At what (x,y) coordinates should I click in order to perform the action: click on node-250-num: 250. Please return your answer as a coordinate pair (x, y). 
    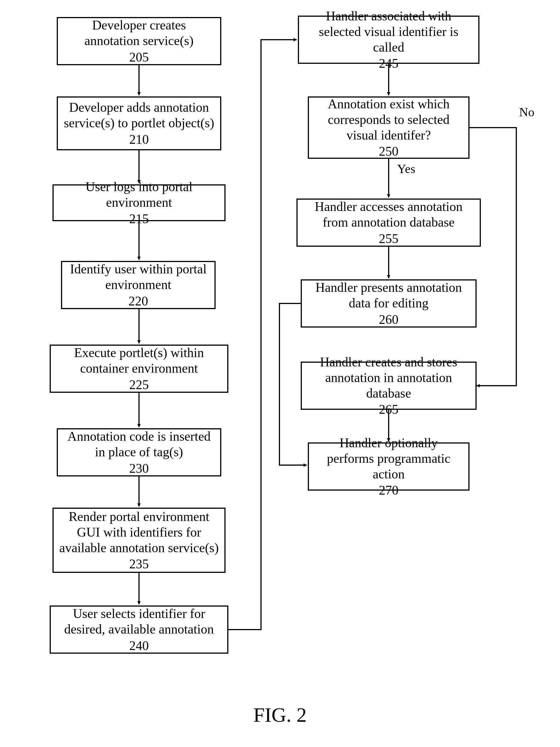
    Looking at the image, I should click on (389, 151).